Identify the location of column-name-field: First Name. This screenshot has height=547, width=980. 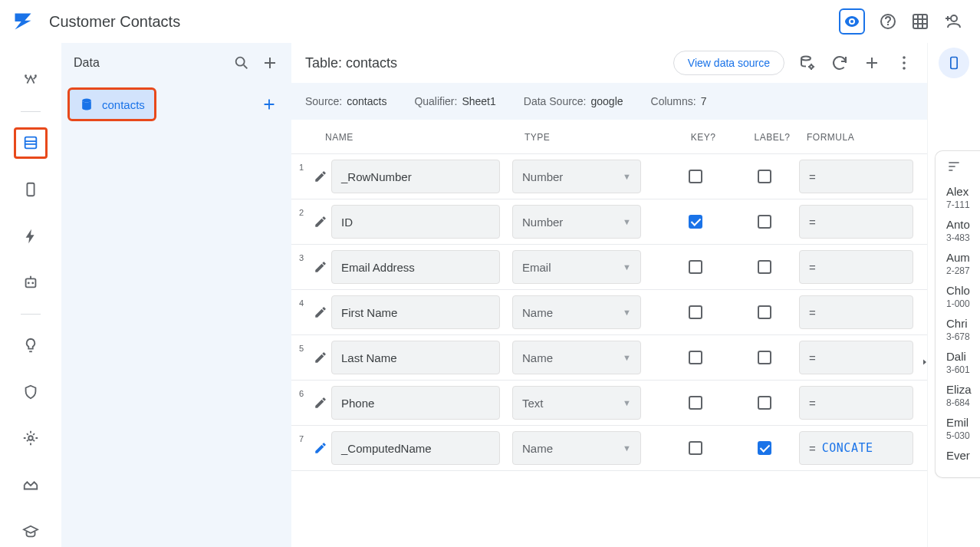
(416, 312).